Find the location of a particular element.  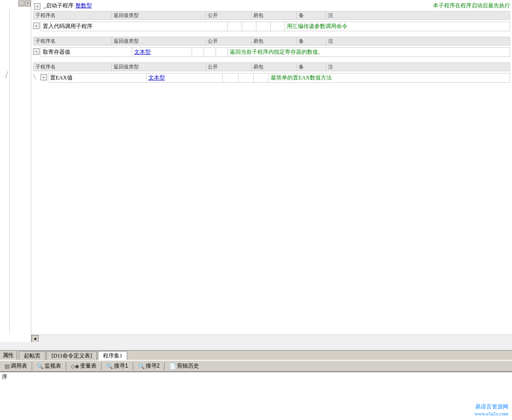

divider1 is located at coordinates (32, 366).